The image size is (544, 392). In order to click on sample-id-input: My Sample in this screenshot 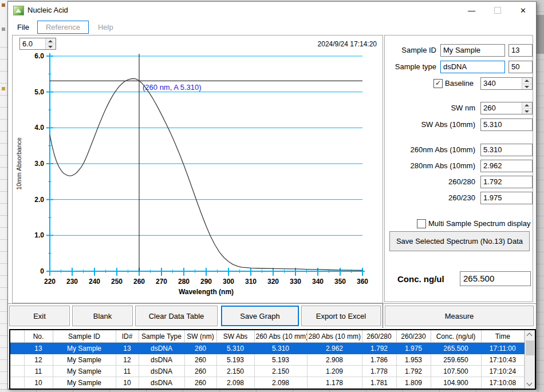, I will do `click(473, 50)`.